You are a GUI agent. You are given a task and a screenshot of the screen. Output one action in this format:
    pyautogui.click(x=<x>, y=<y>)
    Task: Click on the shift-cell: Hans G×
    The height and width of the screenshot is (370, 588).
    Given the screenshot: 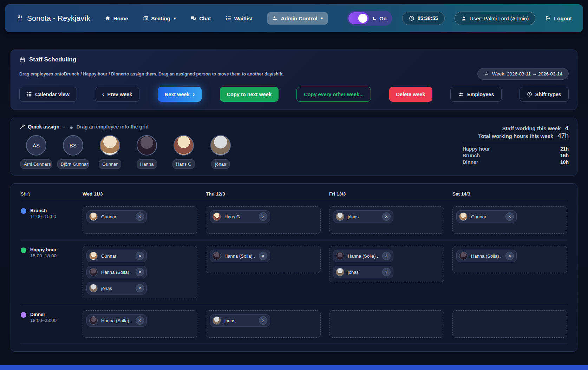 What is the action you would take?
    pyautogui.click(x=263, y=220)
    